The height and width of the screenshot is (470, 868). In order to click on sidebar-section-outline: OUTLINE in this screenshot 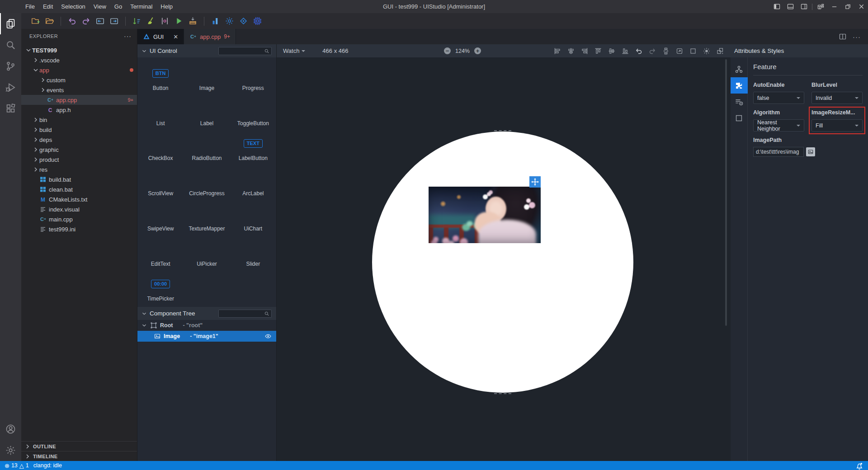, I will do `click(79, 446)`.